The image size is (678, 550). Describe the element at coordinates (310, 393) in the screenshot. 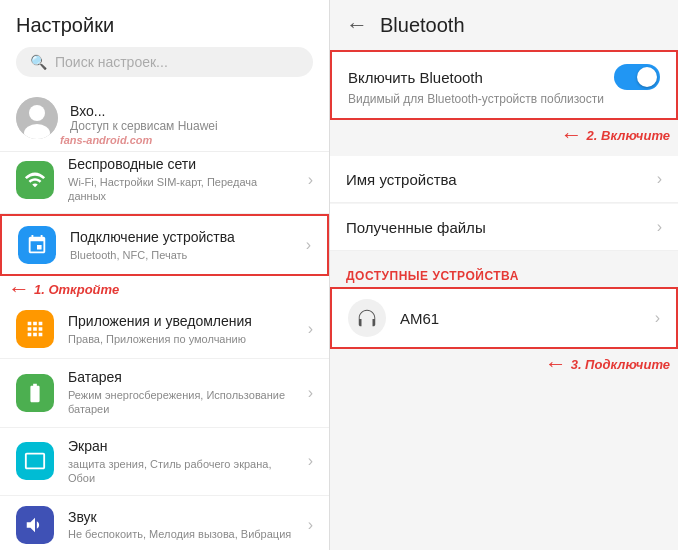

I see `battery-chevron: ›` at that location.